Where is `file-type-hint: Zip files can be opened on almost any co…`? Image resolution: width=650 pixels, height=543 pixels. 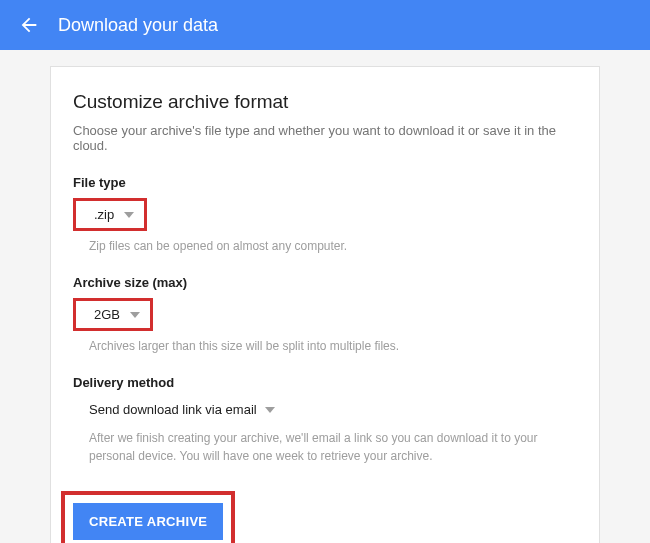 file-type-hint: Zip files can be opened on almost any co… is located at coordinates (333, 246).